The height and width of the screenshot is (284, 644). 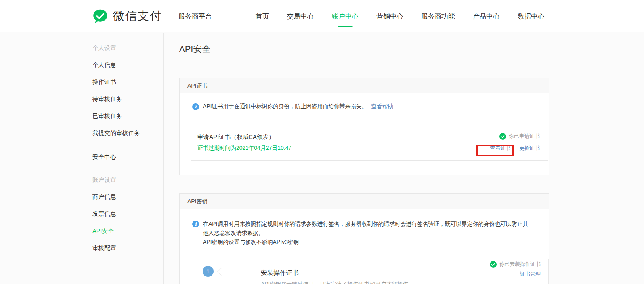 I want to click on step-1-row: 1 安装操作证书 API密钥属于敏感信息，只有安装了操作证书的用户才能操作, so click(x=371, y=272).